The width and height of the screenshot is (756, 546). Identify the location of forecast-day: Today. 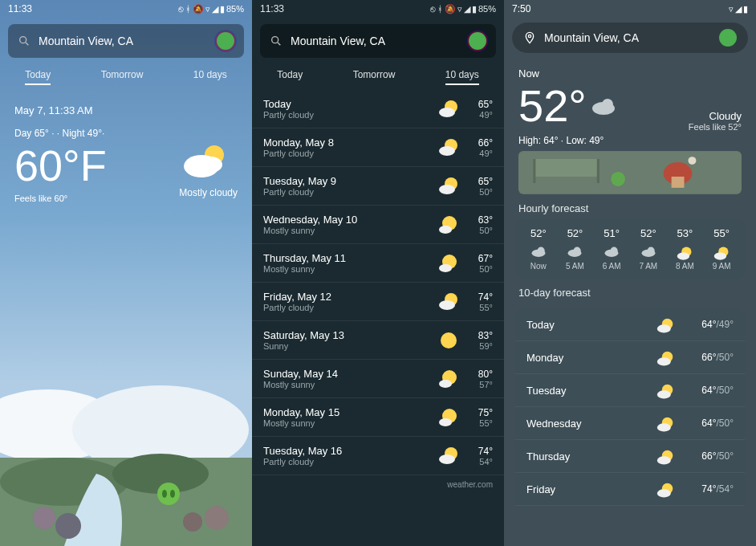
(351, 104).